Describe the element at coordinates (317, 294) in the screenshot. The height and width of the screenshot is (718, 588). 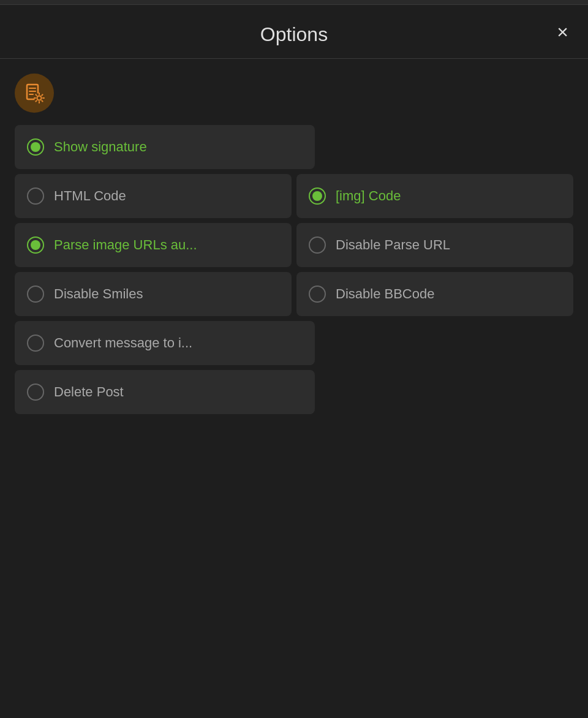
I see `disable-bbcode-radio` at that location.